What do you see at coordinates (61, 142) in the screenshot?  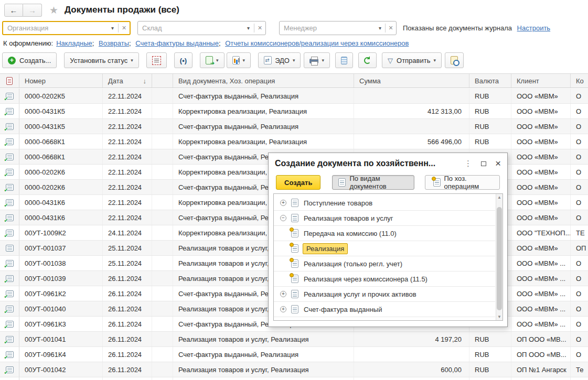 I see `cell-number: 0000-0668К1` at bounding box center [61, 142].